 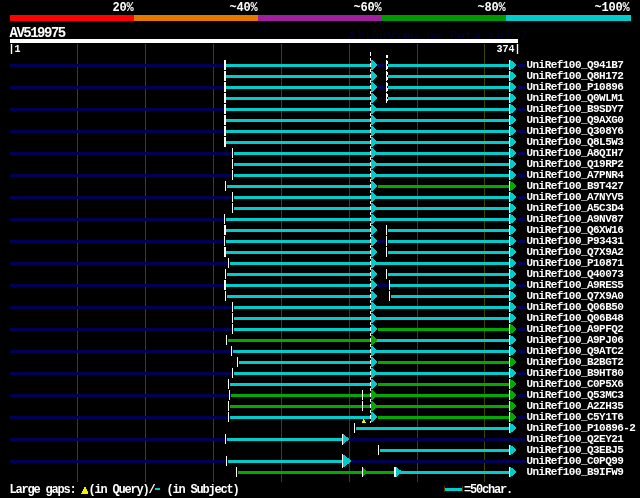 I want to click on svg-text: Large gaps:, so click(x=43, y=490).